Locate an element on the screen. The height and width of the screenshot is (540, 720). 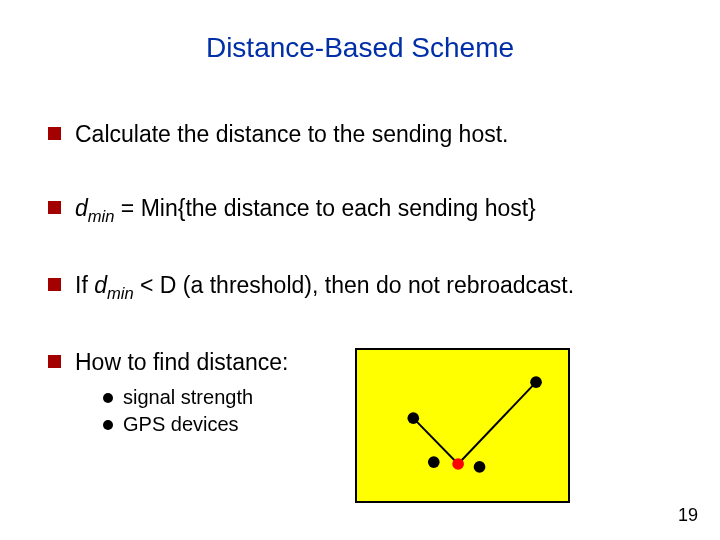
bullet-text: If dmin < D (a threshold), then do not r… is located at coordinates (374, 288).